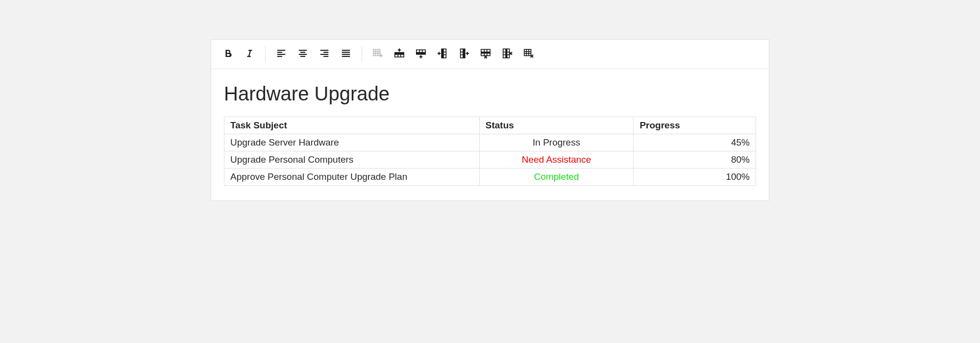  I want to click on bold-icon, so click(228, 54).